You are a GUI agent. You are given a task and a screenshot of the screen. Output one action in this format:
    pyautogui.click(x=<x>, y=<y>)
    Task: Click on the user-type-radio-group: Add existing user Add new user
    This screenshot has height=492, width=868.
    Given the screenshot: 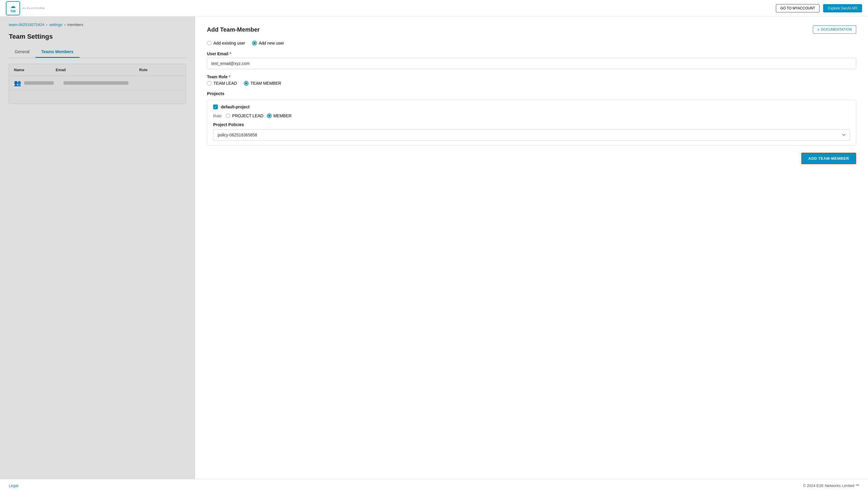 What is the action you would take?
    pyautogui.click(x=532, y=43)
    